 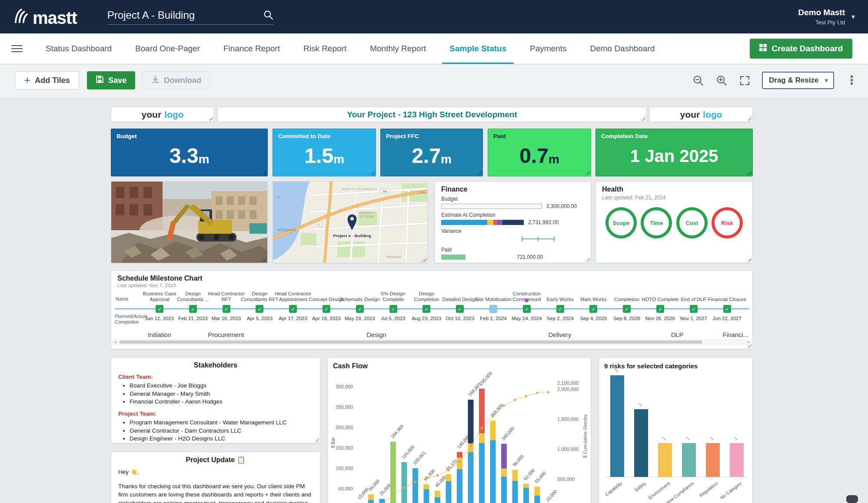 What do you see at coordinates (513, 222) in the screenshot?
I see `finance-tile: Finance Budget 3,300,000.00 Estimate At …` at bounding box center [513, 222].